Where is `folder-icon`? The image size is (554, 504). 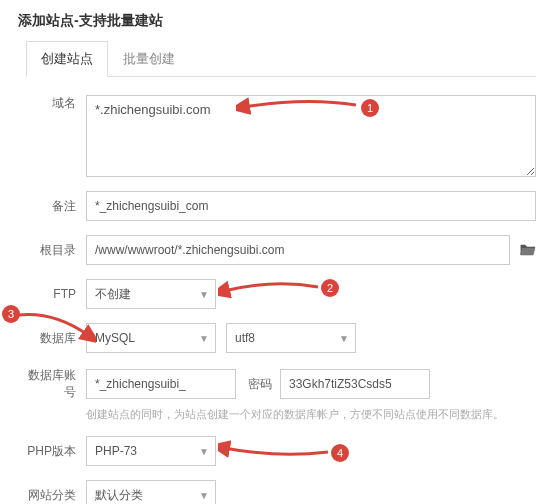 folder-icon is located at coordinates (528, 250).